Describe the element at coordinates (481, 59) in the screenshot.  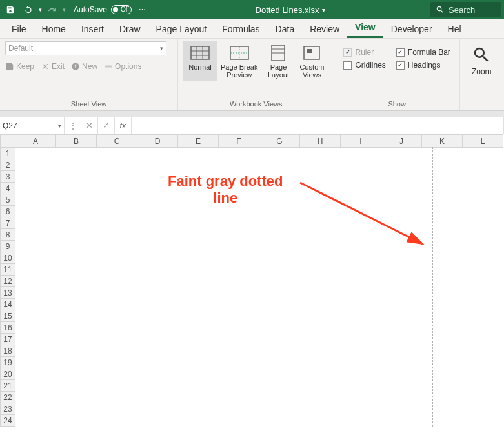
I see `zoom-button: Zoom` at that location.